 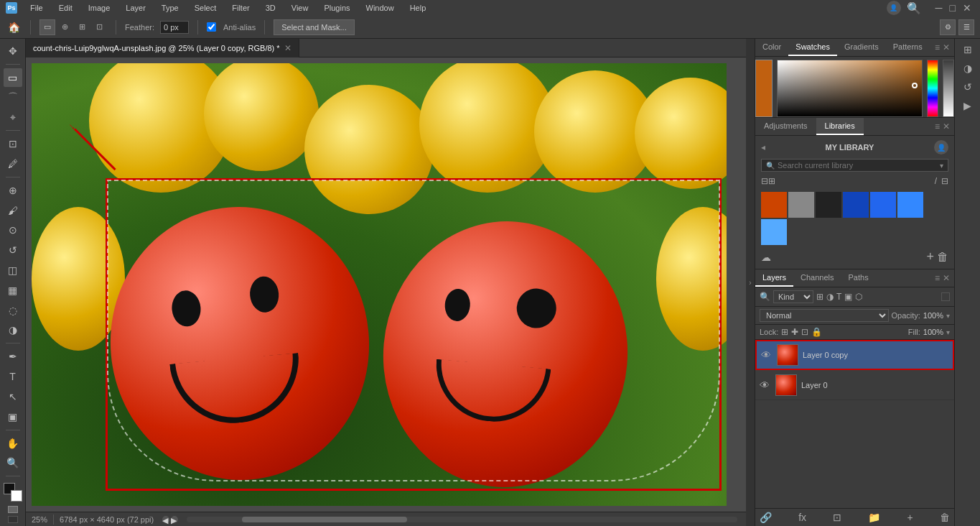 What do you see at coordinates (136, 8) in the screenshot?
I see `menu-layer: Layer` at bounding box center [136, 8].